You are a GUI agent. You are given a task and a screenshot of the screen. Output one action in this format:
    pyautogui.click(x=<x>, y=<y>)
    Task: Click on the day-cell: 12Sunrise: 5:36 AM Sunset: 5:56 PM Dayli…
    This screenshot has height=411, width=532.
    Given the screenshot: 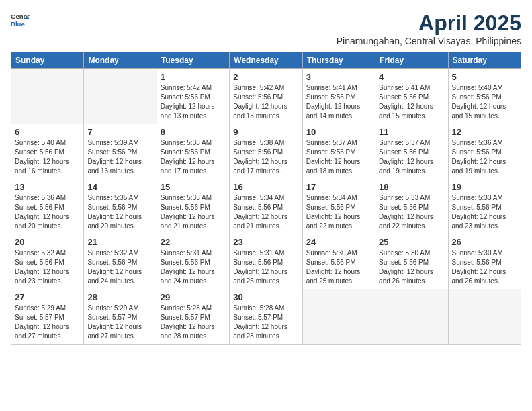 What is the action you would take?
    pyautogui.click(x=484, y=152)
    